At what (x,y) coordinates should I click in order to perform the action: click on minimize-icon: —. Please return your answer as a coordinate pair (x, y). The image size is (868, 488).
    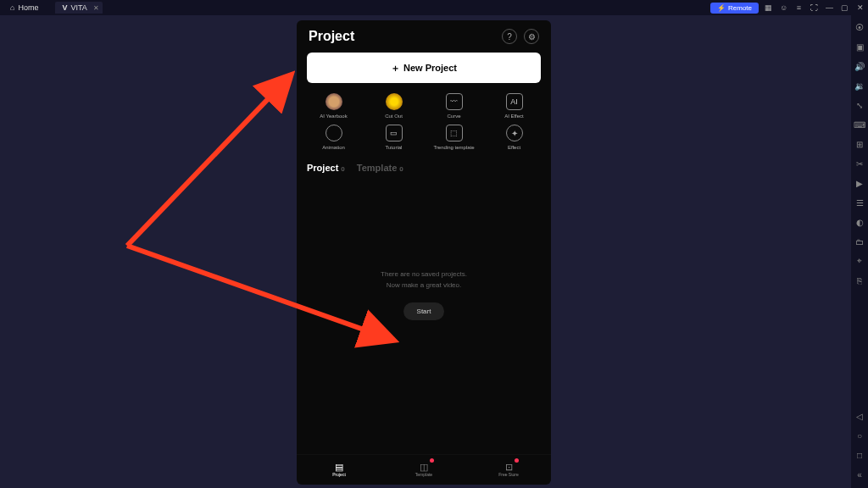
    Looking at the image, I should click on (829, 8).